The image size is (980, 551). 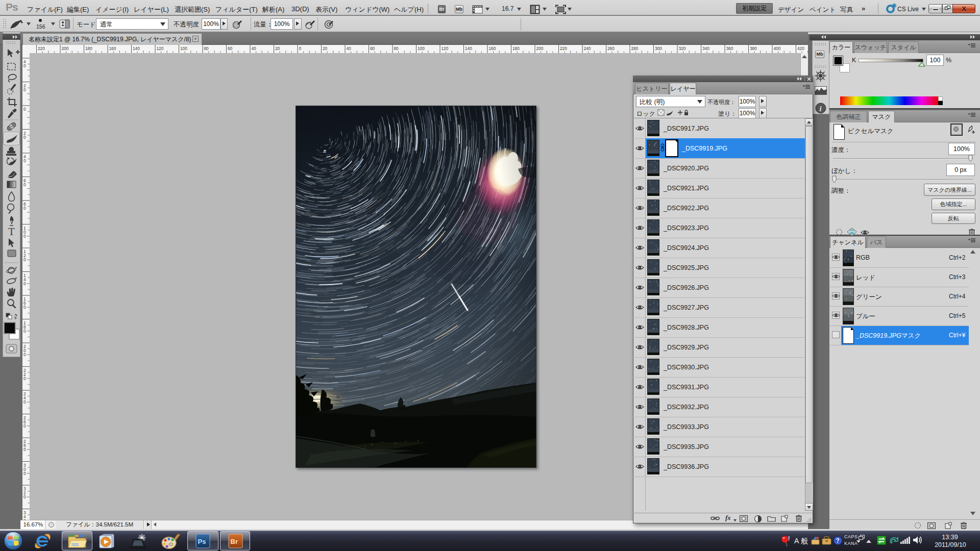 I want to click on svg-text: 260, so click(x=611, y=48).